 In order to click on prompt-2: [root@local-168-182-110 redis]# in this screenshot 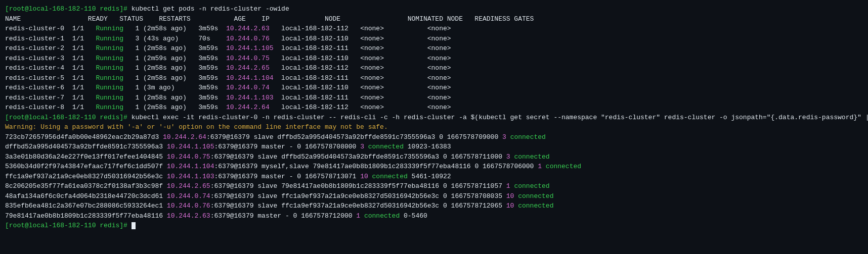, I will do `click(68, 117)`.